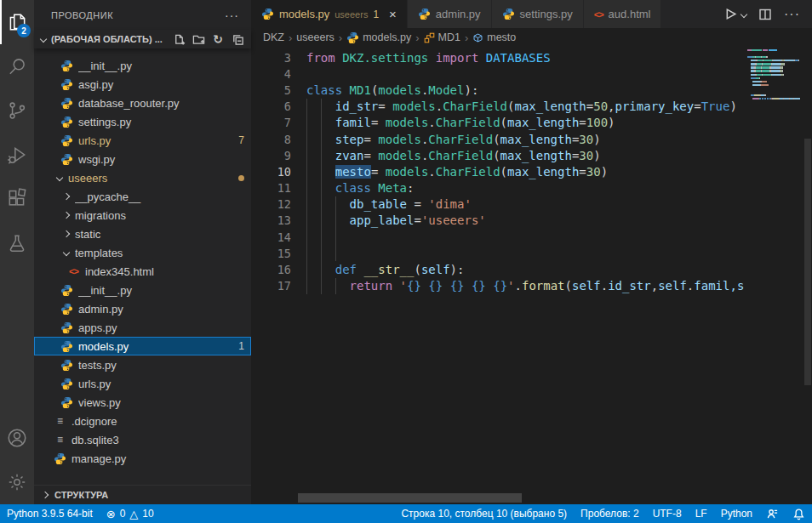 This screenshot has height=523, width=812. I want to click on activity-accounts, so click(17, 438).